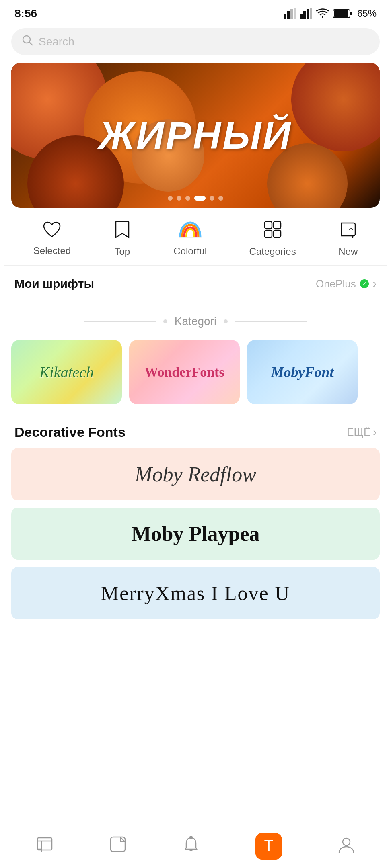 The width and height of the screenshot is (391, 868). I want to click on wonderfonts-label: WonderFonts, so click(184, 372).